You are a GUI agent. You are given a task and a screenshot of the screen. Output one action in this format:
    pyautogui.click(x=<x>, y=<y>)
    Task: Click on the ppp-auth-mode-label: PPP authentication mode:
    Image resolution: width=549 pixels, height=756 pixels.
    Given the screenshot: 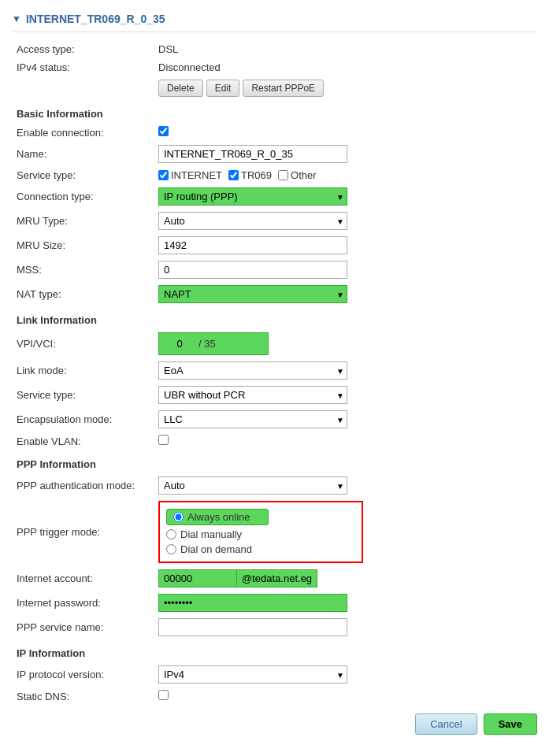 What is the action you would take?
    pyautogui.click(x=83, y=485)
    